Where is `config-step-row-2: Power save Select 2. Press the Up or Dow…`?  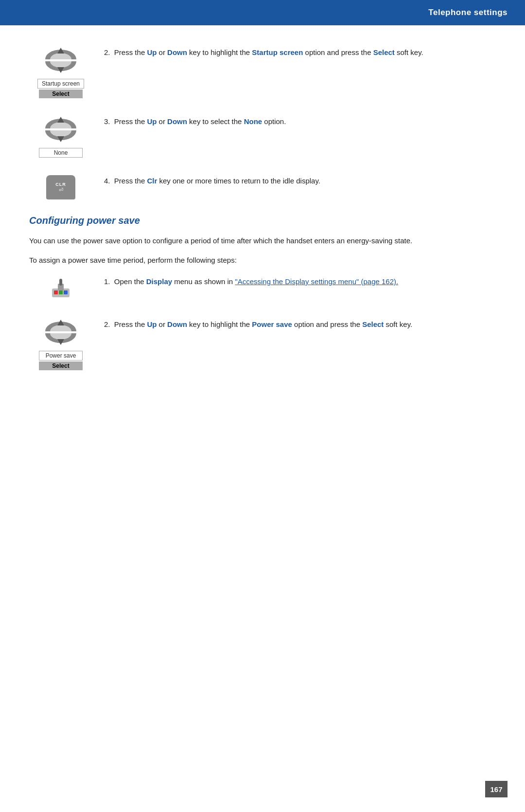
config-step-row-2: Power save Select 2. Press the Up or Dow… is located at coordinates (262, 343).